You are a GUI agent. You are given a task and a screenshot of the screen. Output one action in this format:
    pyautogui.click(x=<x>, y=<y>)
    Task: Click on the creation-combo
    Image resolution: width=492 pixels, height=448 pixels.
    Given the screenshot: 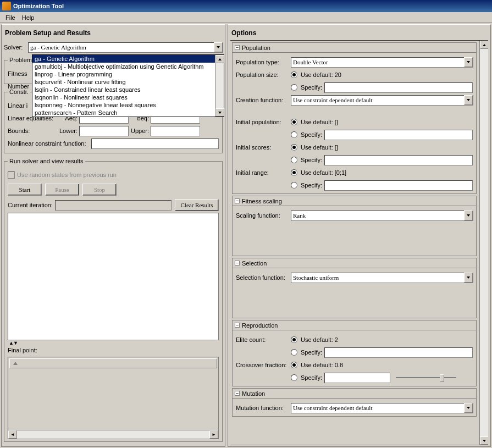 What is the action you would take?
    pyautogui.click(x=382, y=100)
    